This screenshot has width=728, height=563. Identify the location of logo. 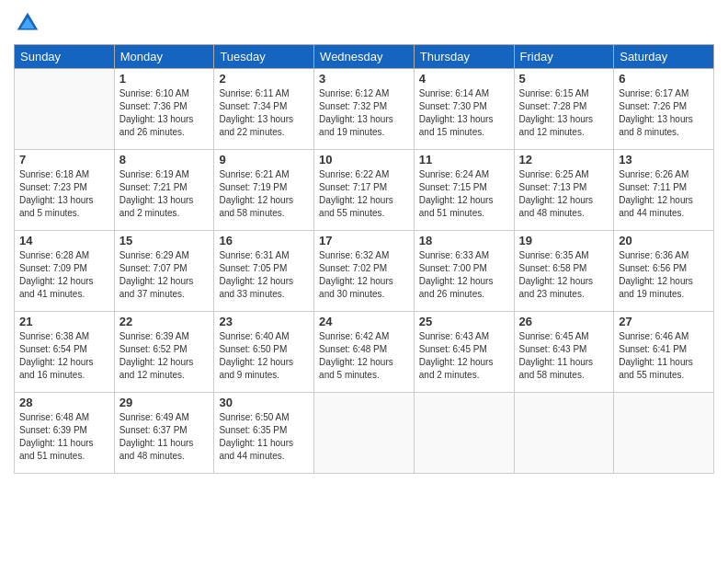
(29, 23).